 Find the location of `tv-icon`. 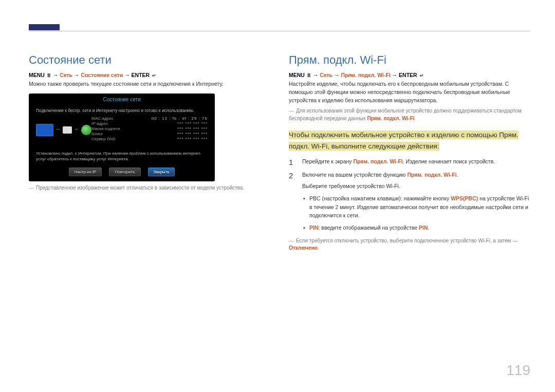

tv-icon is located at coordinates (45, 130).